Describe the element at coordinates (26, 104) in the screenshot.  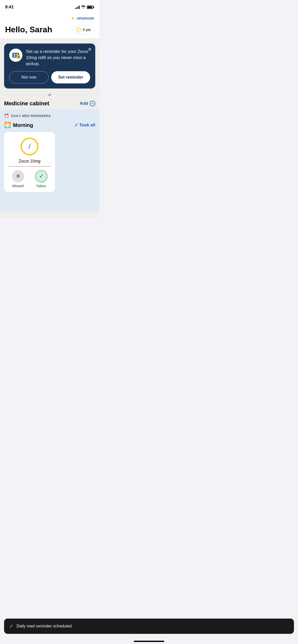
I see `medicine-cabinet-title: Medicine cabinet` at that location.